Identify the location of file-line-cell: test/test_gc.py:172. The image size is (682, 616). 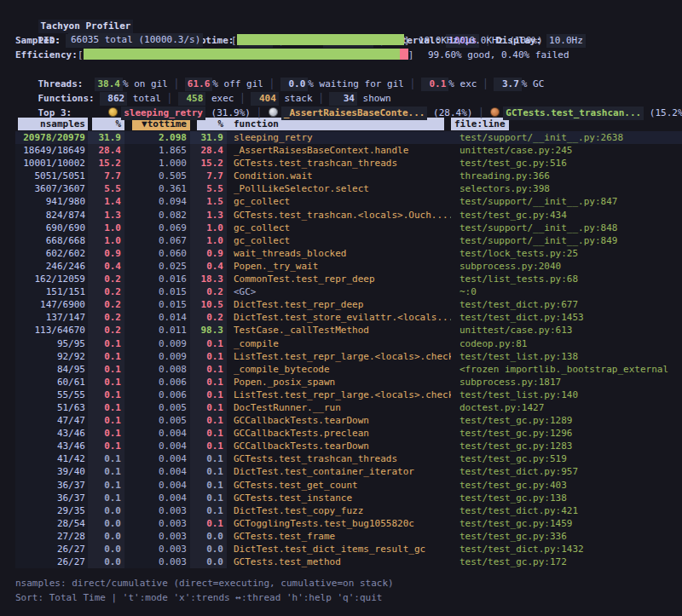
(566, 562).